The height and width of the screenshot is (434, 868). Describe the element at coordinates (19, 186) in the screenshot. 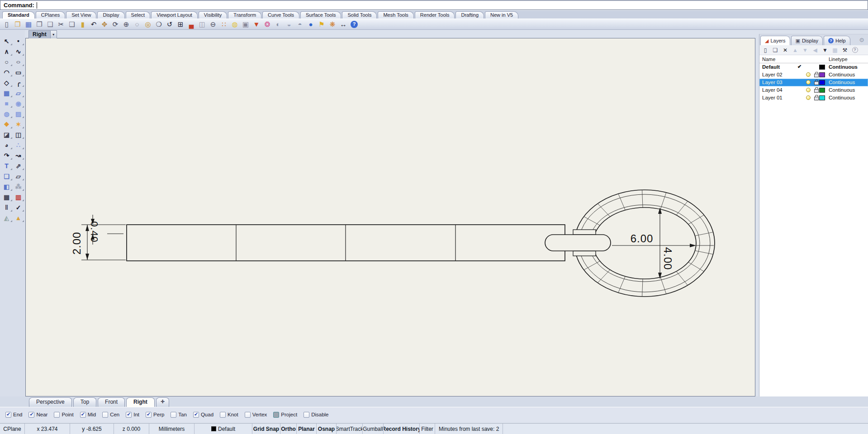

I see `lights-tool-icon: ⁂` at that location.